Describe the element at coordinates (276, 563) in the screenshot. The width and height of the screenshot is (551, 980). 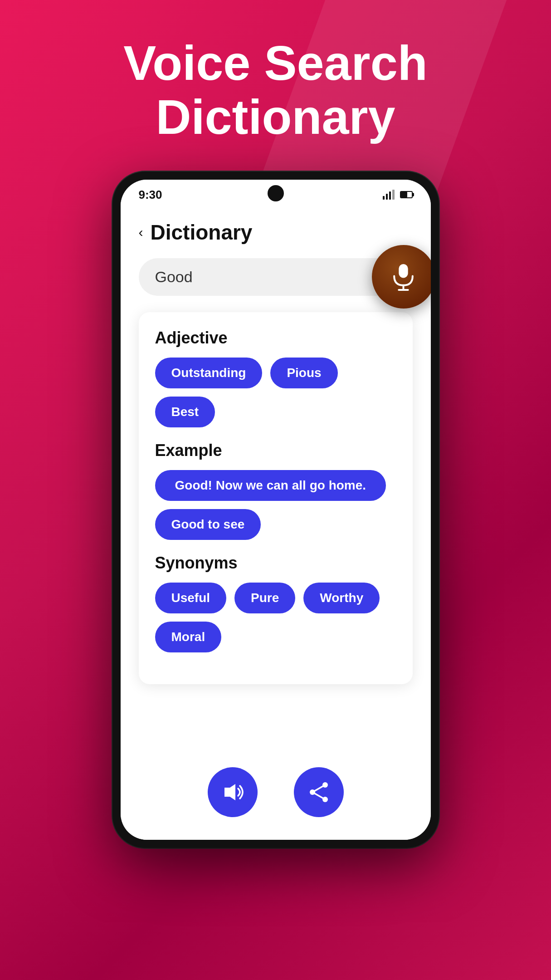
I see `synonyms-section-title: Synonyms` at that location.